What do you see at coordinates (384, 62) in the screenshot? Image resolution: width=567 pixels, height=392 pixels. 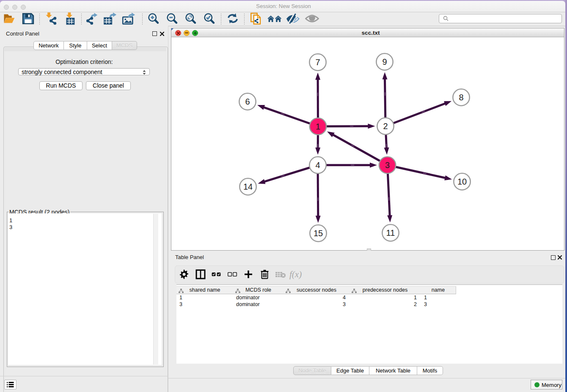 I see `svg-text: 9` at bounding box center [384, 62].